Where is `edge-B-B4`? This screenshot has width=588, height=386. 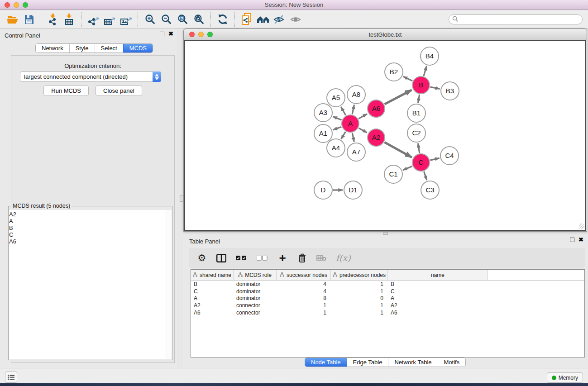 edge-B-B4 is located at coordinates (425, 71).